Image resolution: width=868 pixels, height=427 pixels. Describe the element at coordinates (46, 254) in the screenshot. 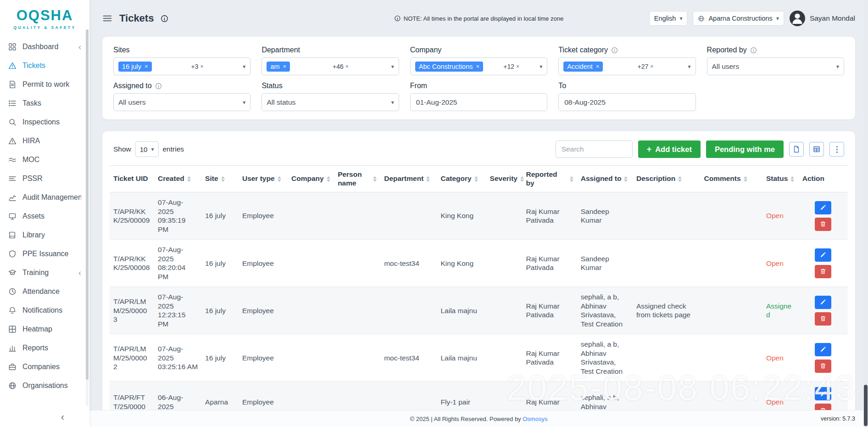

I see `sidebar-item-label: PPE Issuance` at that location.